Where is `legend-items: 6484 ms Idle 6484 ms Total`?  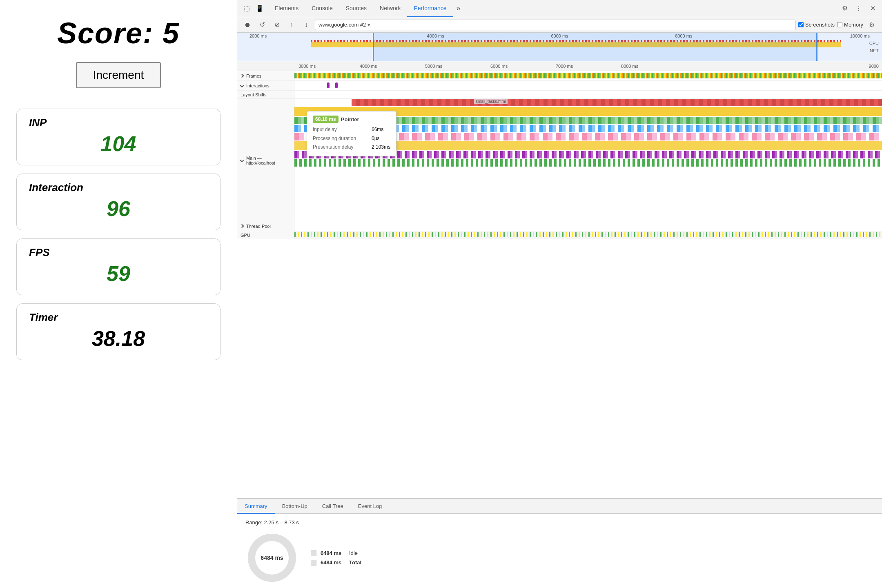 legend-items: 6484 ms Idle 6484 ms Total is located at coordinates (336, 558).